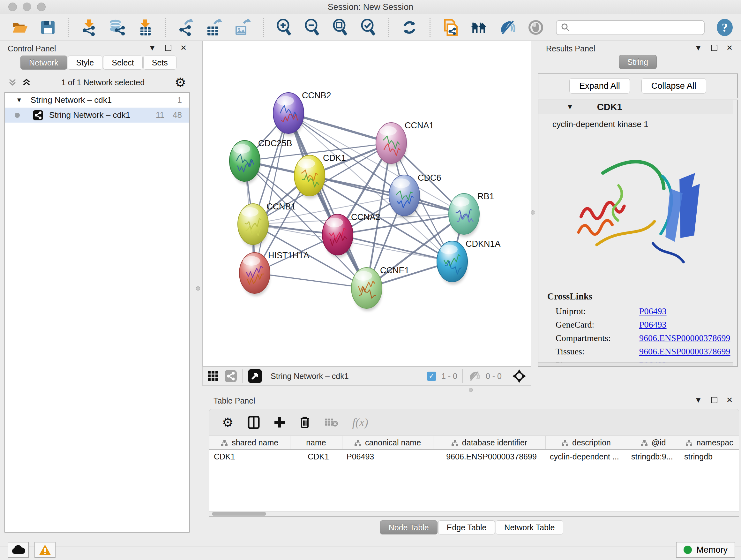 The width and height of the screenshot is (741, 560). I want to click on crosslink-tissues-link: 9606.ENSP00000378699, so click(685, 352).